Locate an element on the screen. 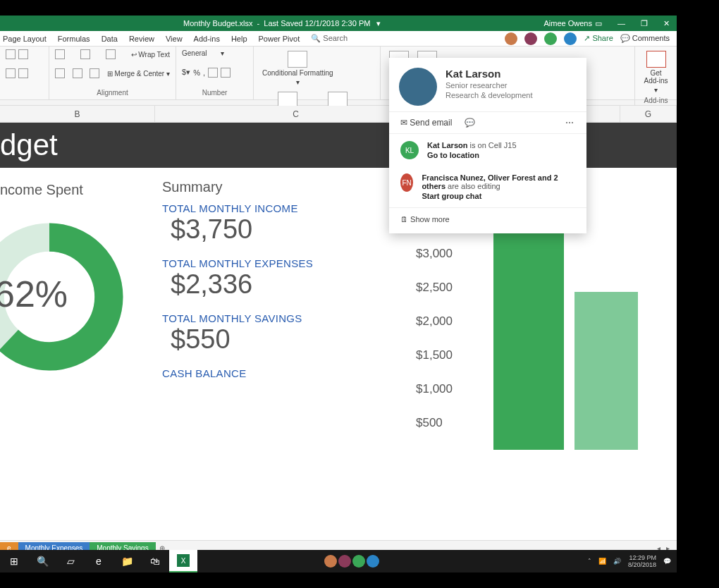 The image size is (719, 588). more-actions-icon: ⋯ is located at coordinates (570, 123).